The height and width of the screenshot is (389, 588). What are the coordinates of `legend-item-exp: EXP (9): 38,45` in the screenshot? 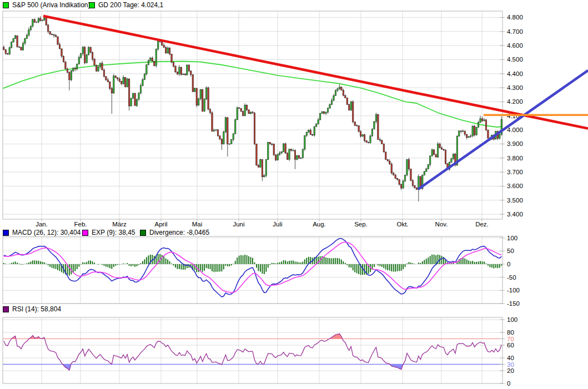 It's located at (109, 233).